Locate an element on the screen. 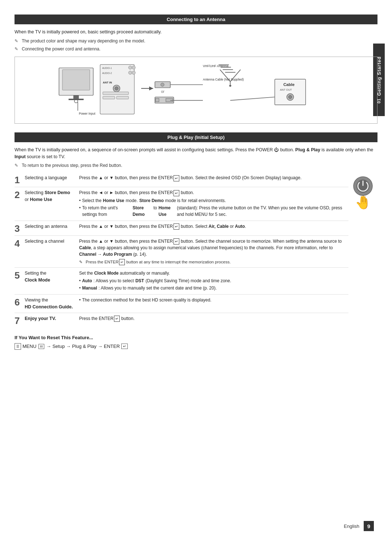 The image size is (392, 542). step-num-6: 6 is located at coordinates (20, 302).